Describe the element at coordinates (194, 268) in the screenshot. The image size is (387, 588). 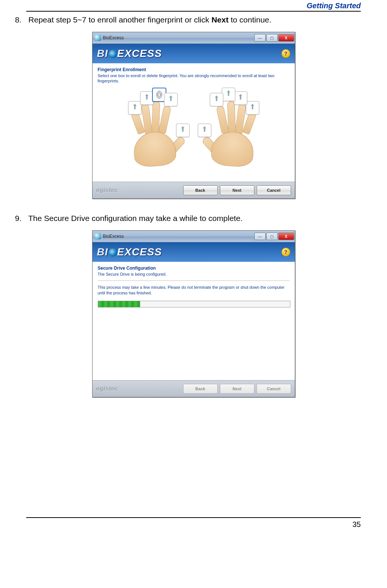
I see `section-title: Secure Drive Configuration` at that location.